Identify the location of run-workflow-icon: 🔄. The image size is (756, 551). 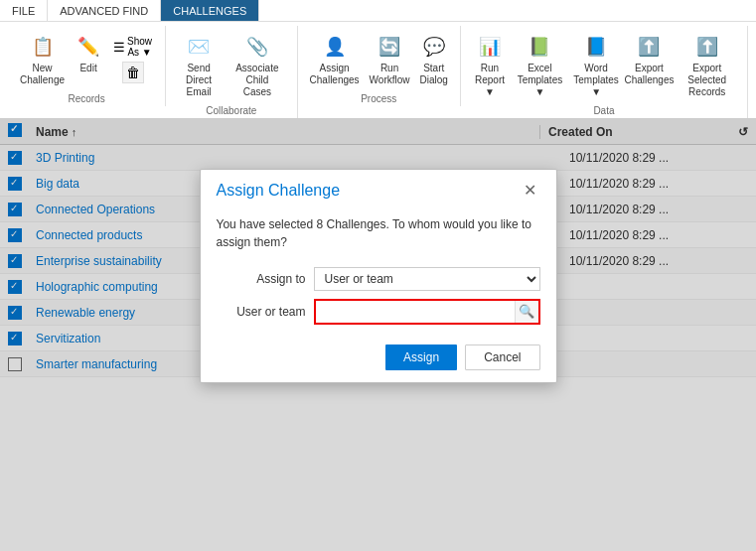
(389, 47).